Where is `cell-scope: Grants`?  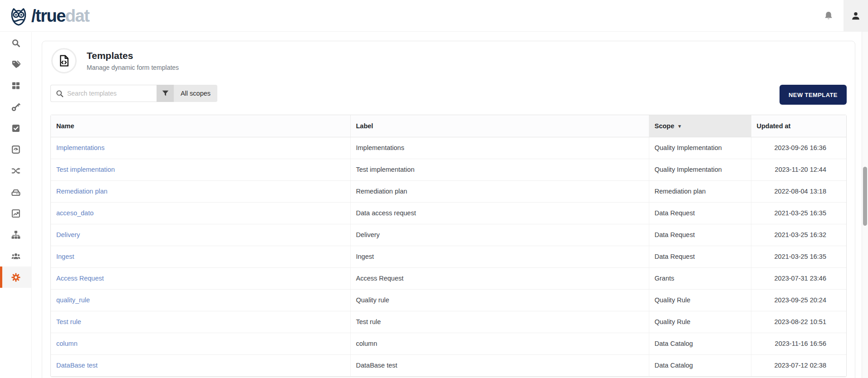
cell-scope: Grants is located at coordinates (700, 278).